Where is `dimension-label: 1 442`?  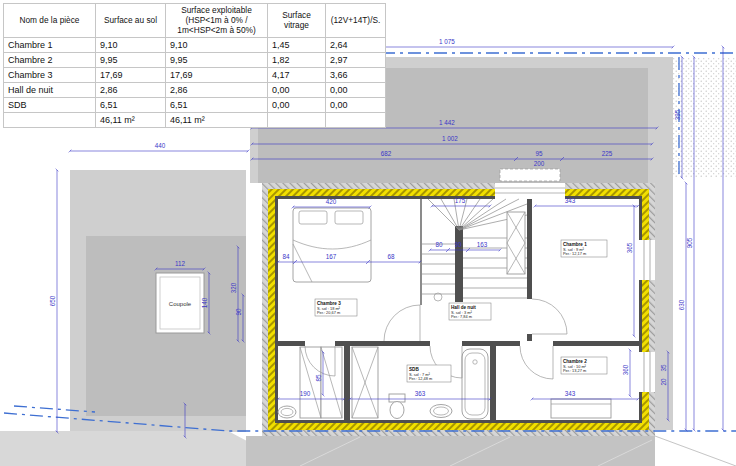
dimension-label: 1 442 is located at coordinates (447, 122).